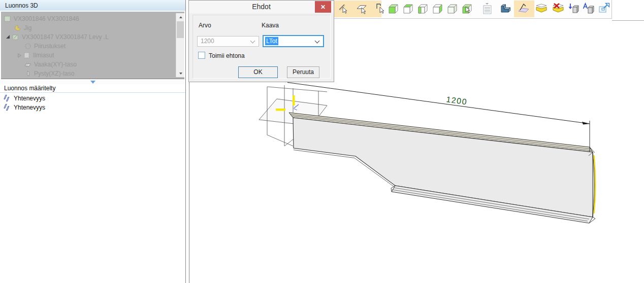  Describe the element at coordinates (362, 9) in the screenshot. I see `plane-select-icon` at that location.